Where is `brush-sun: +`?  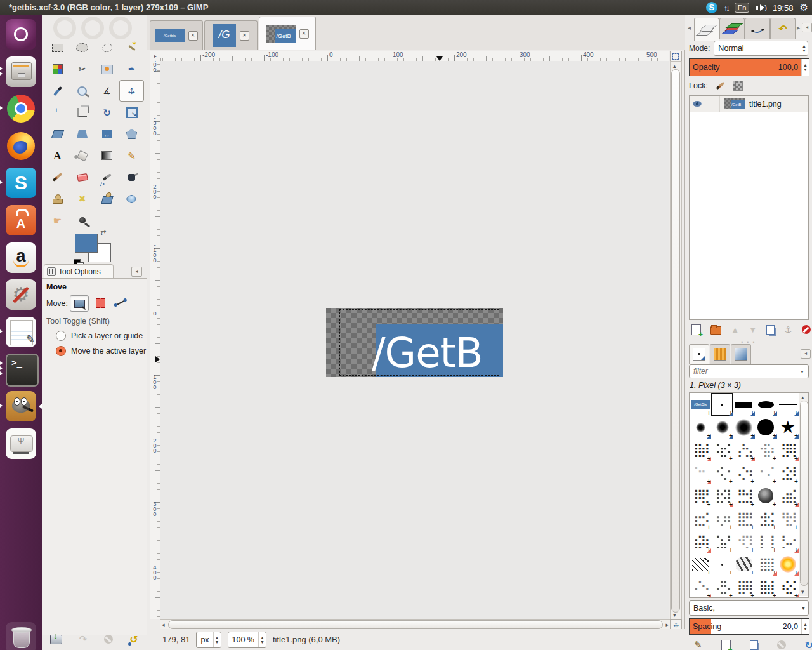 brush-sun: + is located at coordinates (788, 564).